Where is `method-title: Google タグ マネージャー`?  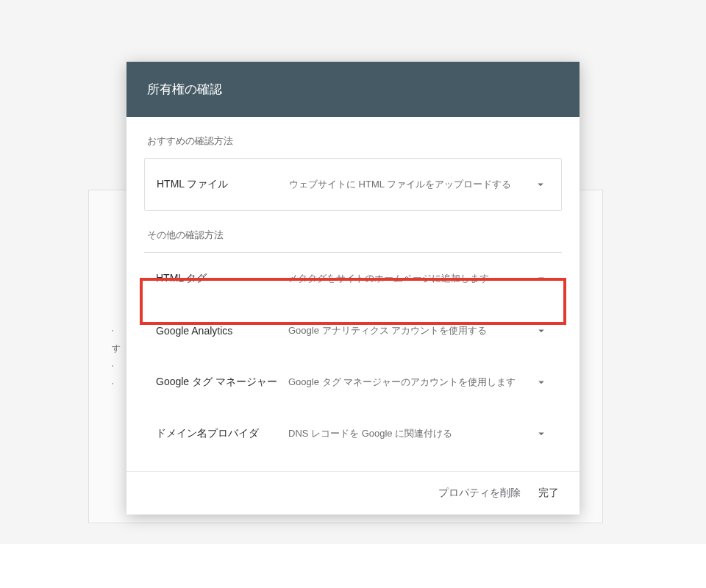 method-title: Google タグ マネージャー is located at coordinates (222, 382).